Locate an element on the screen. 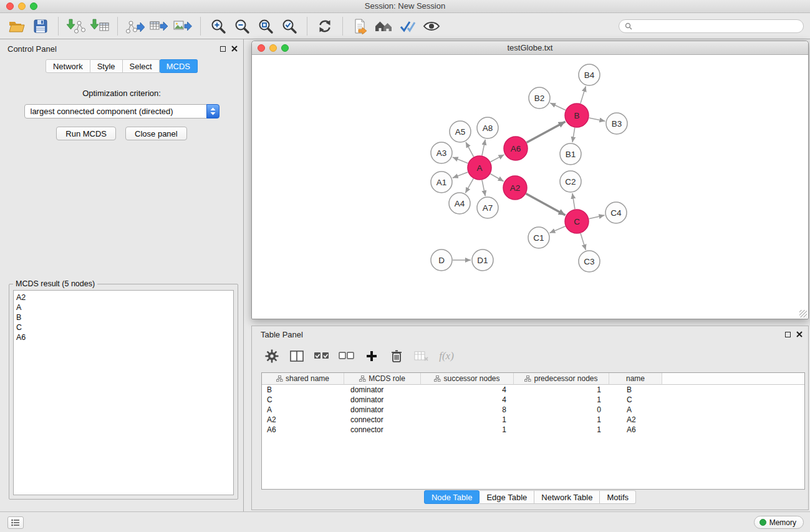 The width and height of the screenshot is (810, 532). graph-edge-B-B4 is located at coordinates (584, 95).